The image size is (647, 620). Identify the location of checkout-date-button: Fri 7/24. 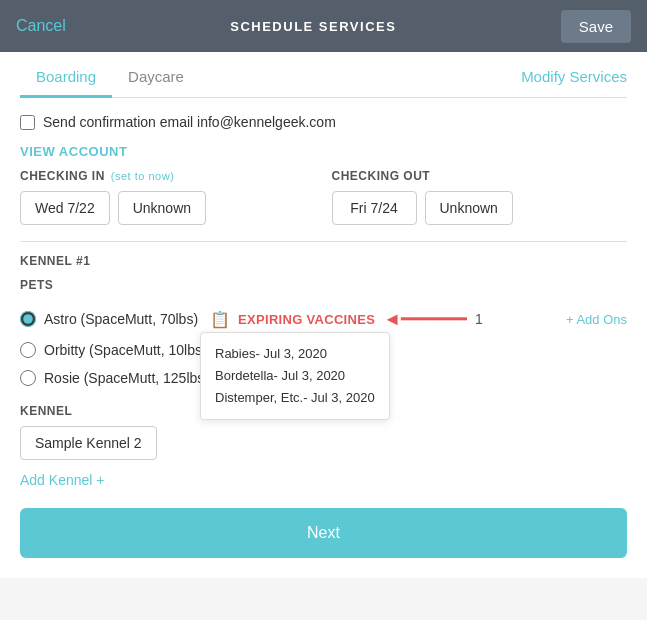
(374, 208).